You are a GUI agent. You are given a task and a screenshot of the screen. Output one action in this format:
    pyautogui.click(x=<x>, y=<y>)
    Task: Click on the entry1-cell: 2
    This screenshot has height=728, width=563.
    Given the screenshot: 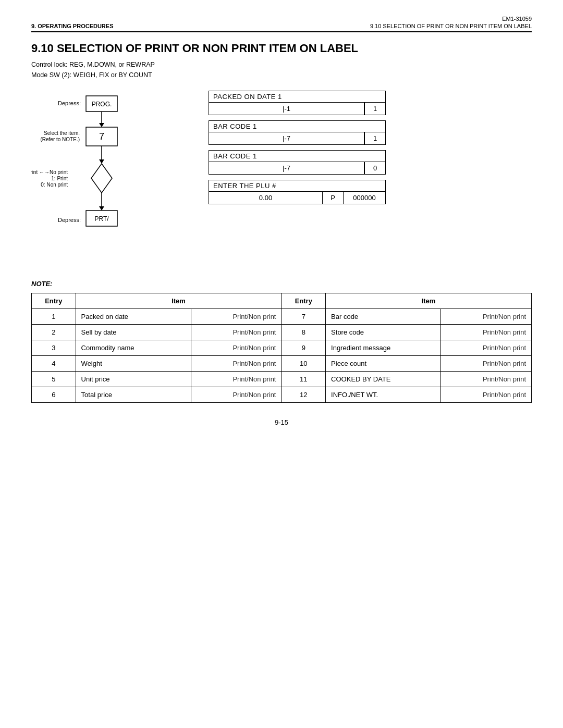 What is the action you would take?
    pyautogui.click(x=54, y=332)
    